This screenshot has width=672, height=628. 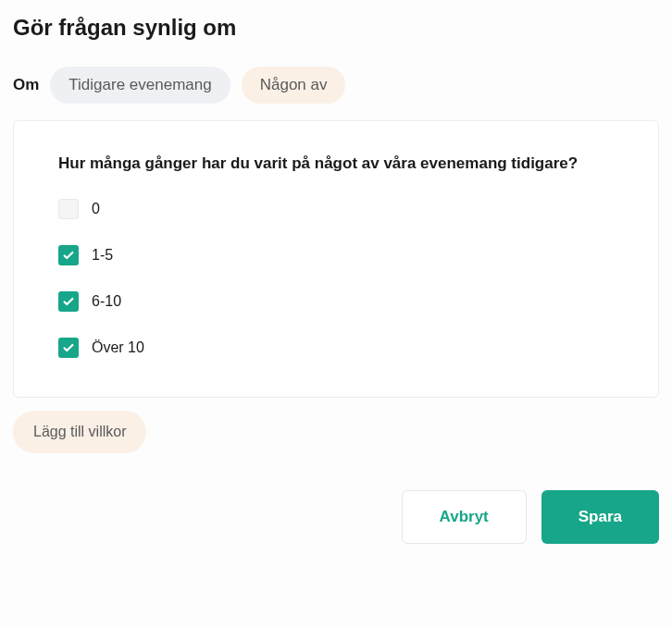 What do you see at coordinates (96, 209) in the screenshot?
I see `option-label: 0` at bounding box center [96, 209].